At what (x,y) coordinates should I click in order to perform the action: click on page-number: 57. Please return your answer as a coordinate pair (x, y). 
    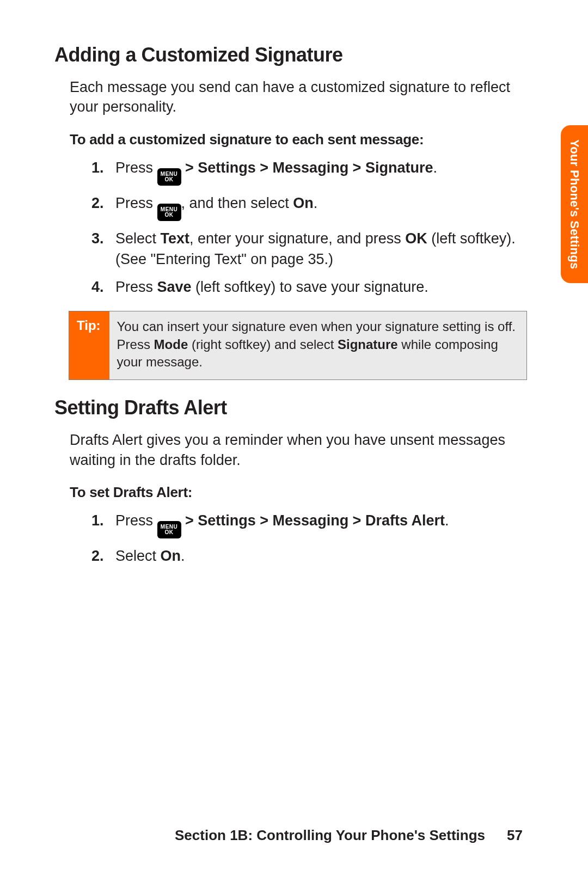
    Looking at the image, I should click on (515, 835).